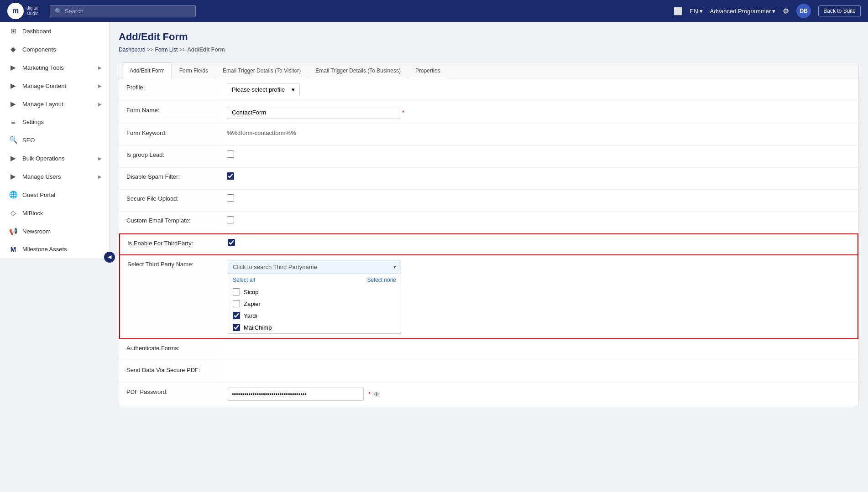 The width and height of the screenshot is (868, 492). Describe the element at coordinates (230, 176) in the screenshot. I see `disable-spam-checkbox` at that location.